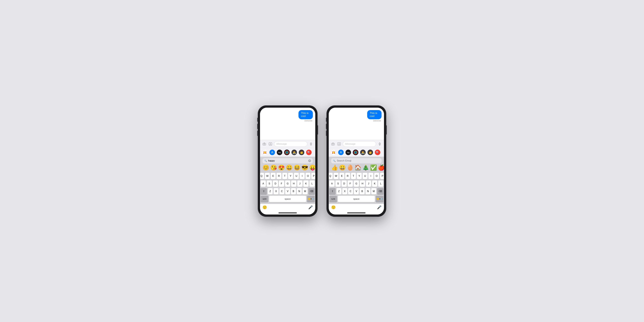 The image size is (644, 322). What do you see at coordinates (276, 184) in the screenshot?
I see `key-D-left: D` at bounding box center [276, 184].